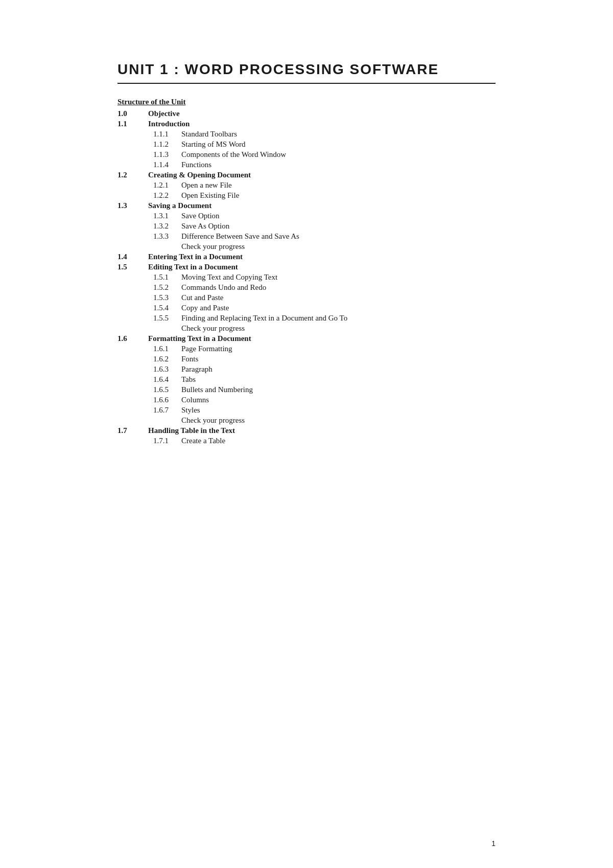 The height and width of the screenshot is (868, 613). What do you see at coordinates (169, 124) in the screenshot?
I see `toc-label-1-1: Introduction` at bounding box center [169, 124].